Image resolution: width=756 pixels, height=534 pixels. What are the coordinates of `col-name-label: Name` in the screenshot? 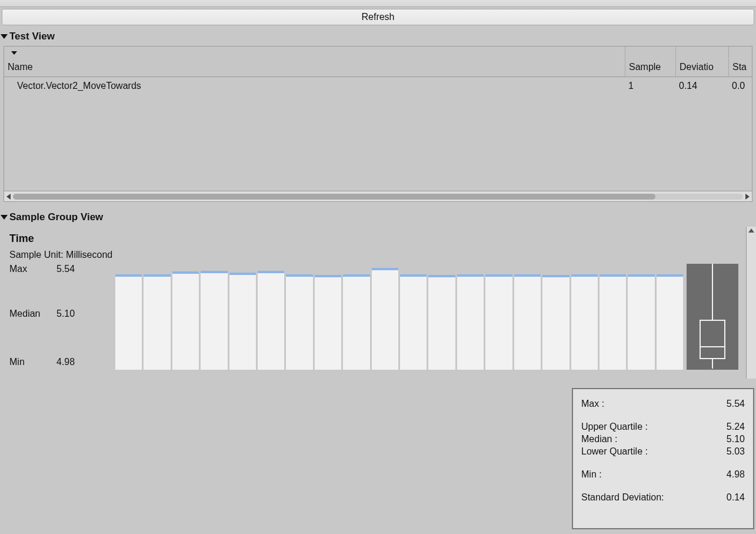 It's located at (20, 67).